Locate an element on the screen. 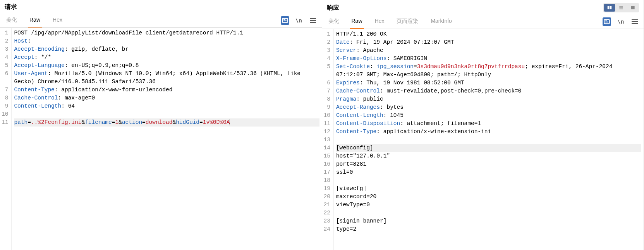 The width and height of the screenshot is (644, 250). code-line: Content-Type: application/x-www-form-url… is located at coordinates (167, 90).